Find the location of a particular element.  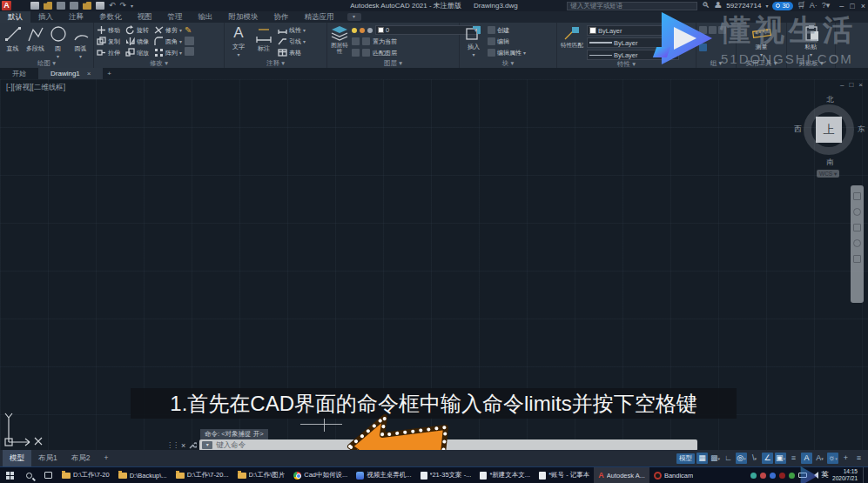

task-view-button is located at coordinates (48, 475).